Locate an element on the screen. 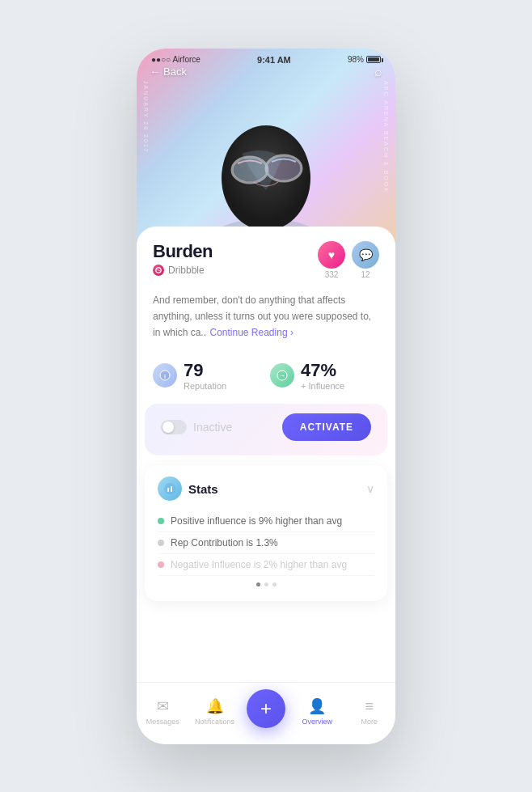 The image size is (532, 792). social-actions: ♥ 332 💬 12 is located at coordinates (348, 260).